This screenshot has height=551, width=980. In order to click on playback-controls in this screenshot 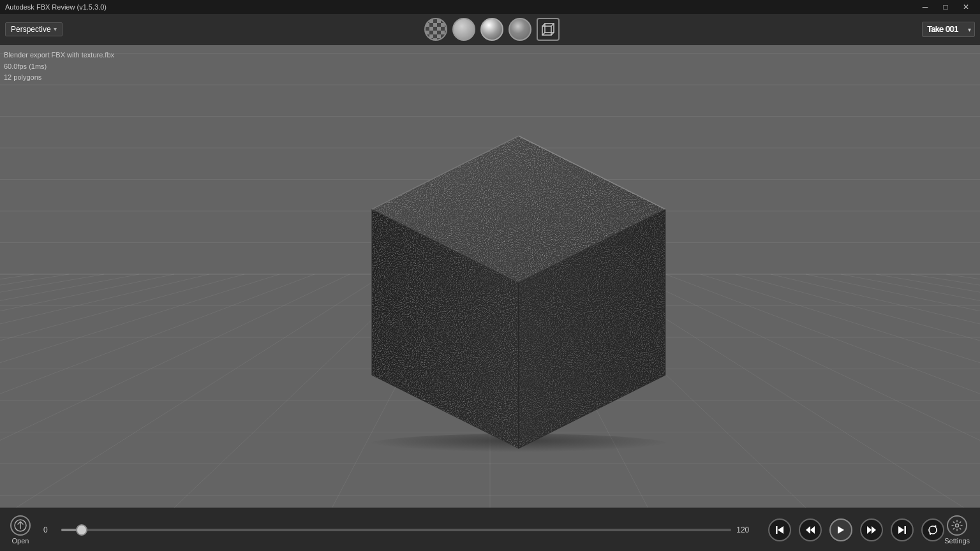, I will do `click(856, 530)`.